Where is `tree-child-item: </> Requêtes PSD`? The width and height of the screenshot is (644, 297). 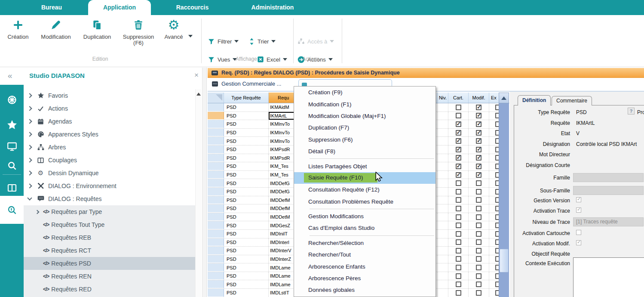
tree-child-item: </> Requêtes PSD is located at coordinates (109, 263).